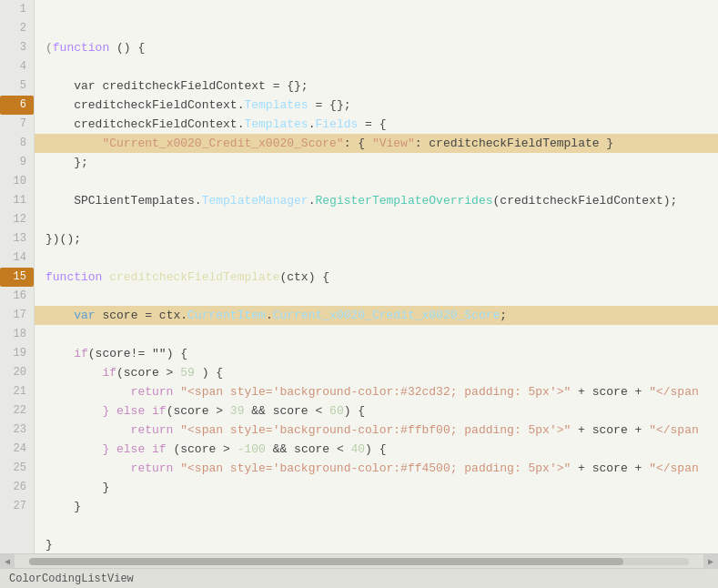 The height and width of the screenshot is (588, 718). I want to click on line-number-5: 5, so click(16, 86).